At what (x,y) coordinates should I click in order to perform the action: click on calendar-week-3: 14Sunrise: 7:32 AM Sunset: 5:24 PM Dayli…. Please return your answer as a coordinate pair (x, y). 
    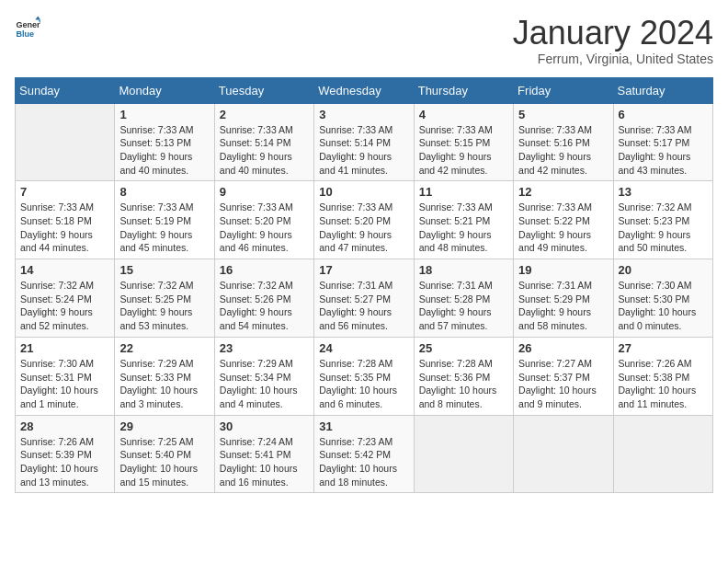
    Looking at the image, I should click on (364, 298).